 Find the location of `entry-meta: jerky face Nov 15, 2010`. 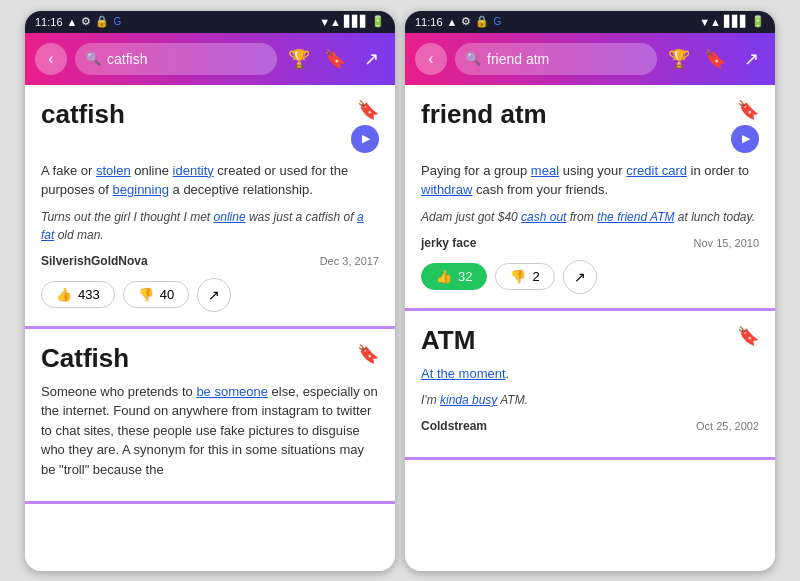

entry-meta: jerky face Nov 15, 2010 is located at coordinates (590, 243).